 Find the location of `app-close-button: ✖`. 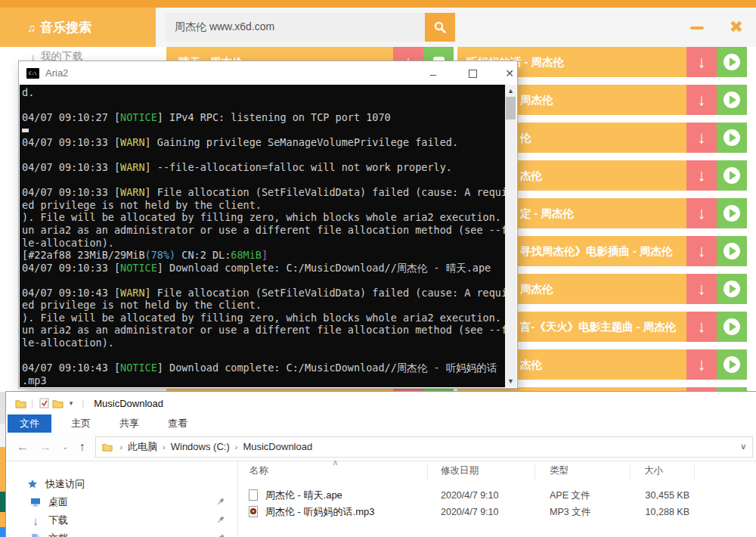

app-close-button: ✖ is located at coordinates (736, 27).